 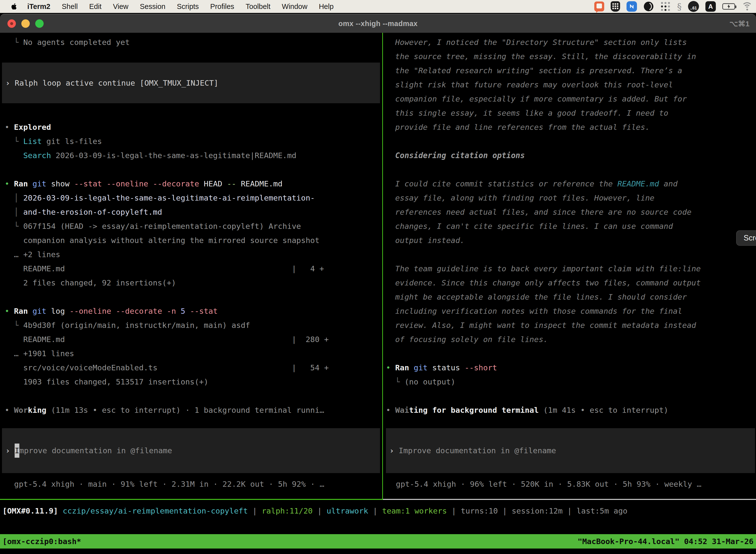 What do you see at coordinates (95, 7) in the screenshot?
I see `menu-item-edit: Edit` at bounding box center [95, 7].